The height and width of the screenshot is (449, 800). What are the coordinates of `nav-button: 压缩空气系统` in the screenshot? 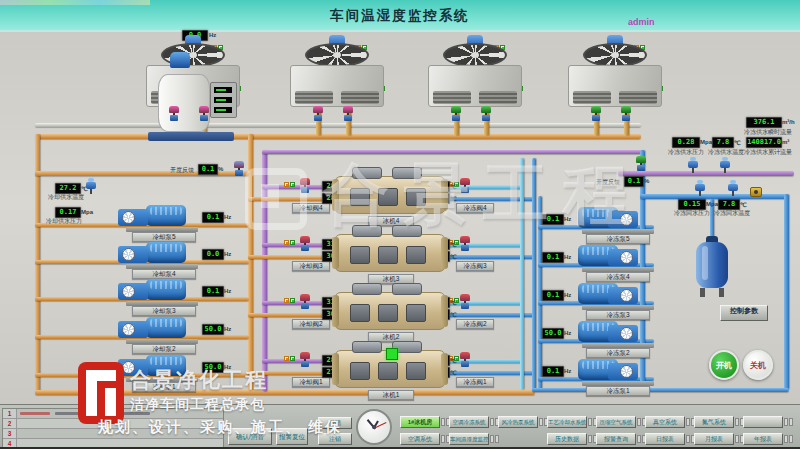 It's located at (616, 422).